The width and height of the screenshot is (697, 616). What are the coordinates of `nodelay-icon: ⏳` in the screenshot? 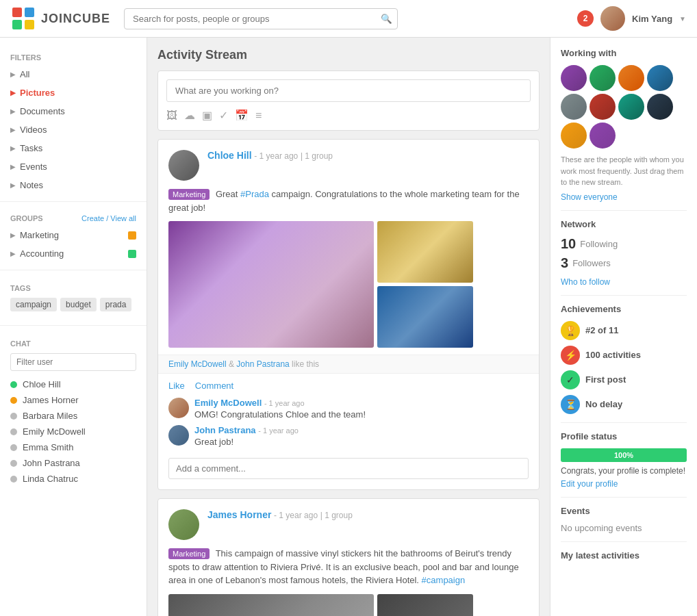 It's located at (570, 405).